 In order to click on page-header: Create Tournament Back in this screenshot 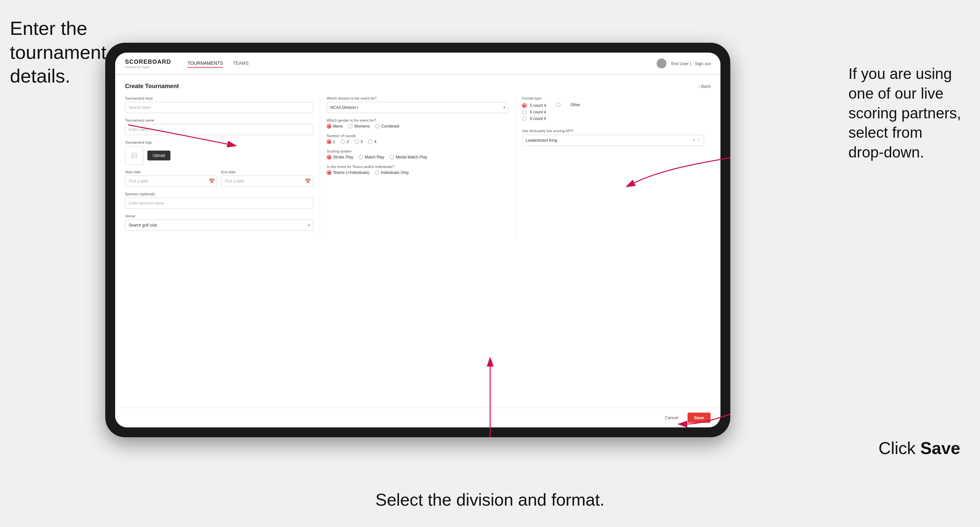, I will do `click(418, 86)`.